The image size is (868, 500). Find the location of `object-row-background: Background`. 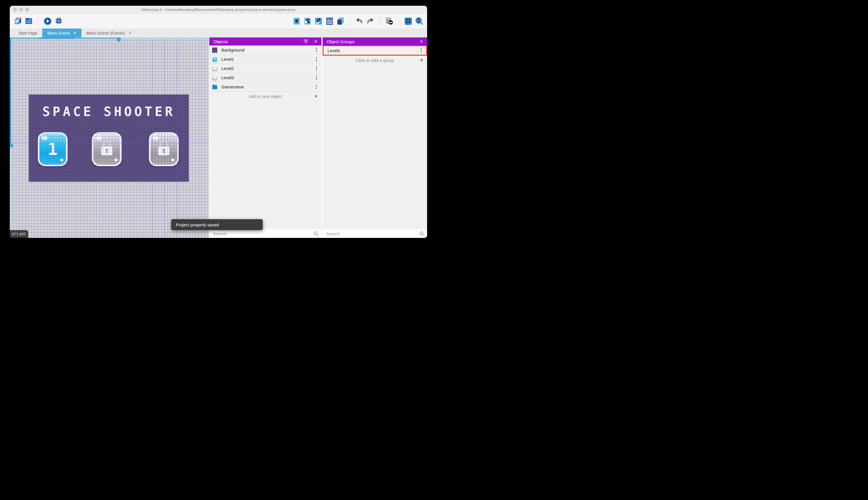

object-row-background: Background is located at coordinates (266, 50).